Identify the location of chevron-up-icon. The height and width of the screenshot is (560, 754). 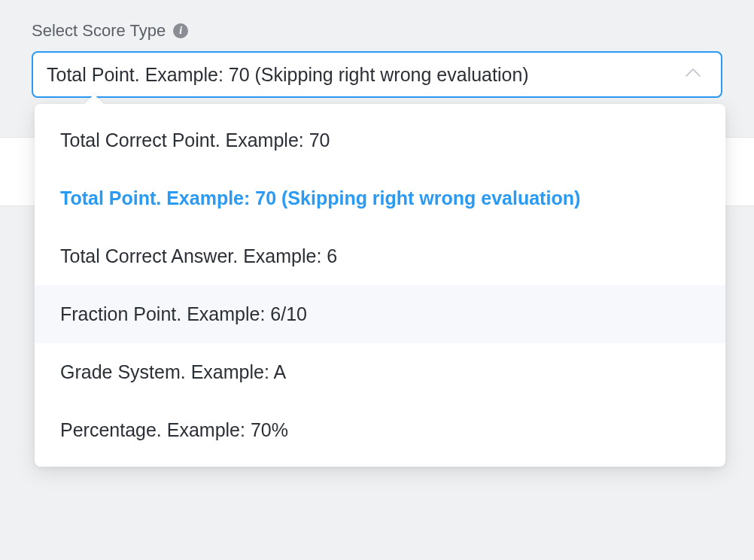
(693, 75).